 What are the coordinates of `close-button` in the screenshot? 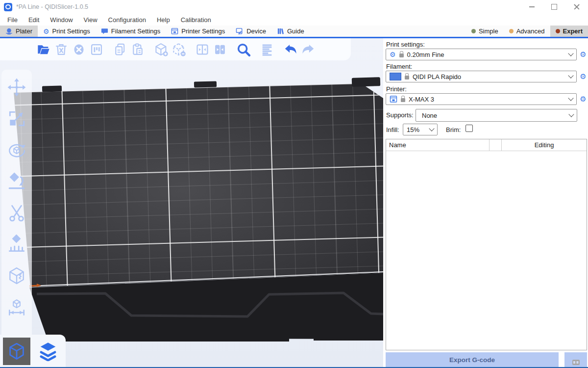 It's located at (577, 7).